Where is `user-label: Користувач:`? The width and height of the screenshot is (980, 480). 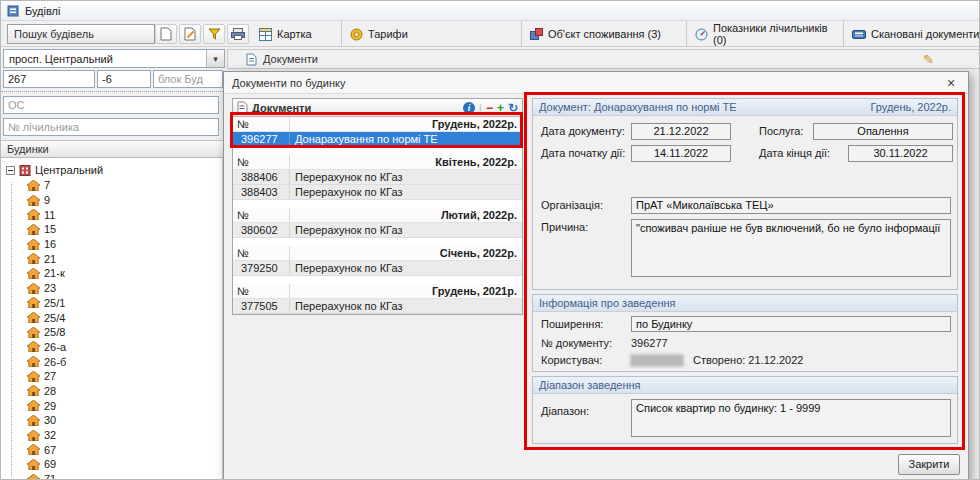 user-label: Користувач: is located at coordinates (572, 360).